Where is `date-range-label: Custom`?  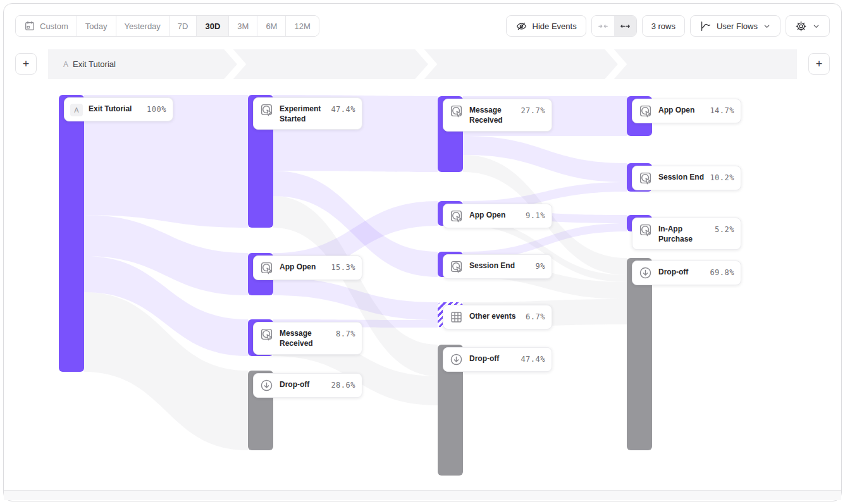
date-range-label: Custom is located at coordinates (54, 27).